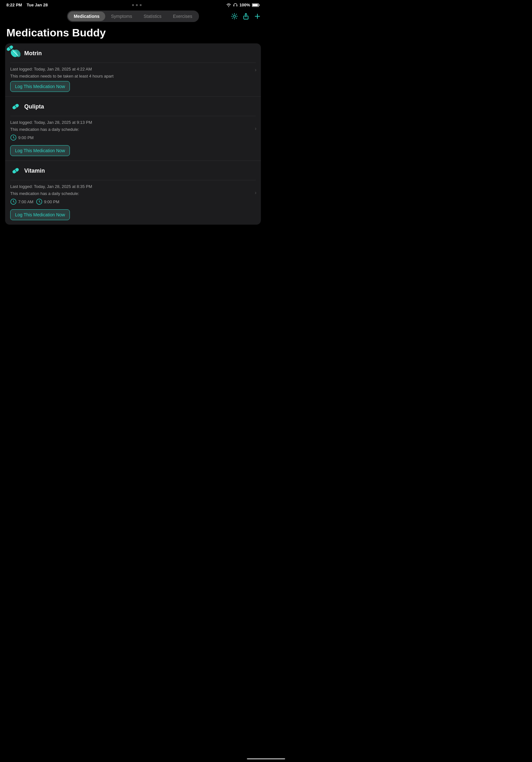 The width and height of the screenshot is (532, 762). Describe the element at coordinates (133, 123) in the screenshot. I see `med-last-logged-qulipta: Last logged: Today, Jan 28, 2025 at 9:13…` at that location.